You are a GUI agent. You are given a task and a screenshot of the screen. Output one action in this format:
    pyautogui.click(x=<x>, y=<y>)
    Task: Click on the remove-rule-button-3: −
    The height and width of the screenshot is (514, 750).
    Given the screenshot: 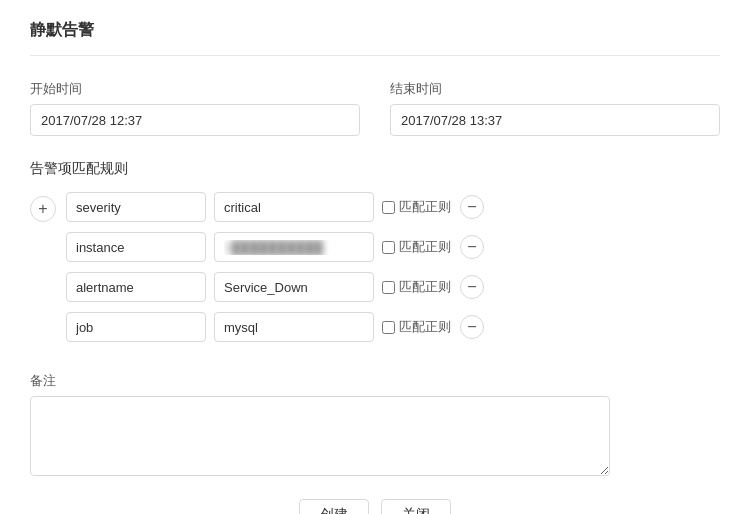 What is the action you would take?
    pyautogui.click(x=472, y=327)
    